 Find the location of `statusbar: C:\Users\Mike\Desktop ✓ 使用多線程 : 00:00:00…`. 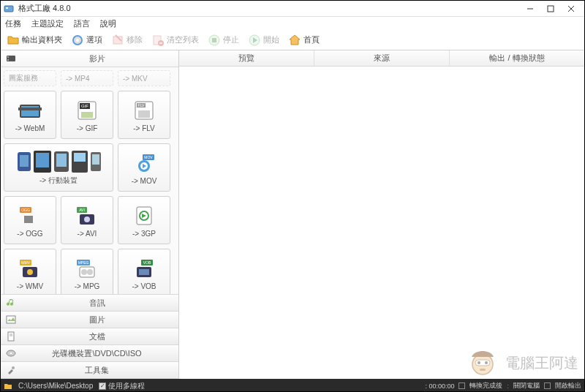

statusbar: C:\Users\Mike\Desktop ✓ 使用多線程 : 00:00:00… is located at coordinates (292, 385).